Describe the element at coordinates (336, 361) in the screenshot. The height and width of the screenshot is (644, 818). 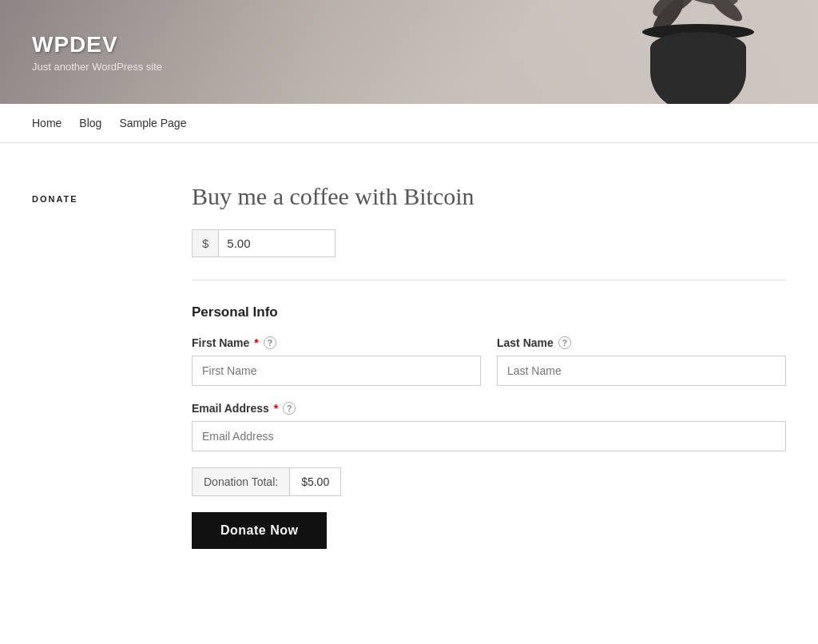
I see `first-name-group: First Name * ?` at that location.